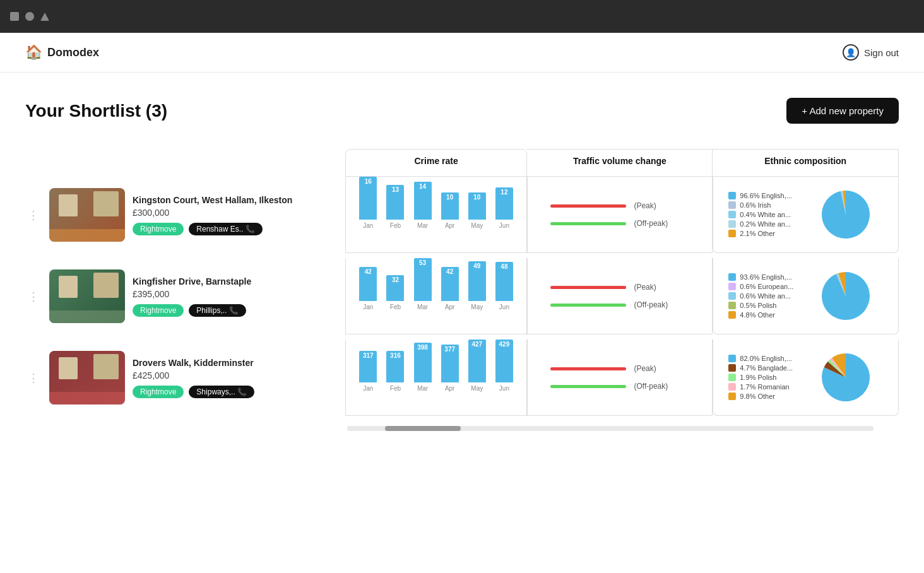 This screenshot has height=573, width=924. I want to click on legend-item: 2.1% Other, so click(769, 233).